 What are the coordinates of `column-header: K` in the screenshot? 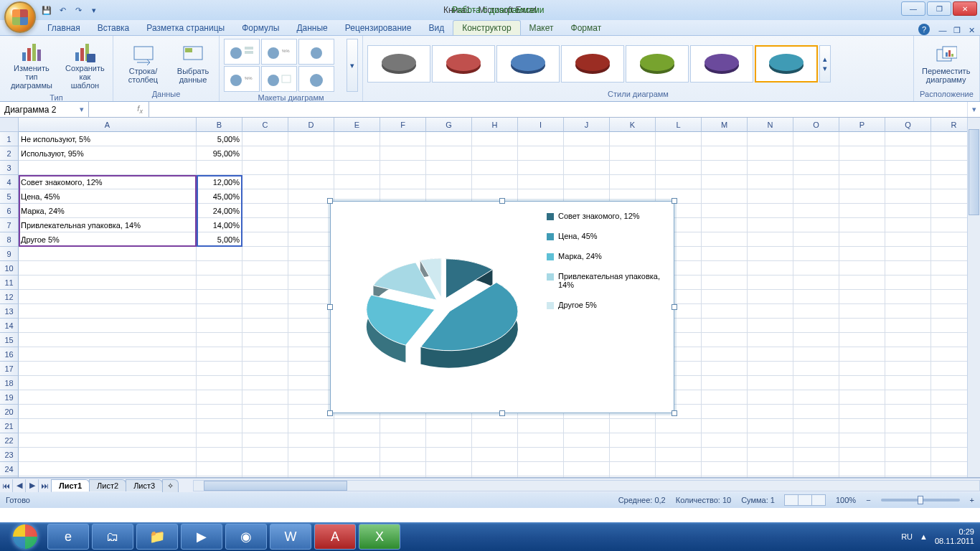 It's located at (633, 125).